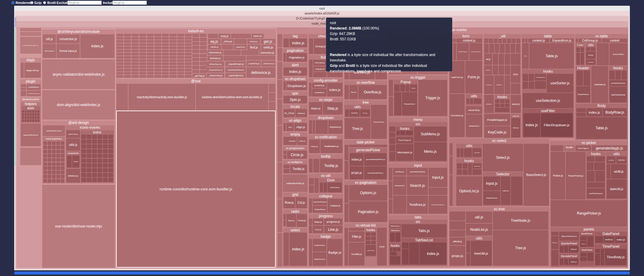  Describe the element at coordinates (79, 105) in the screenshot. I see `treemap-cell: dom-align/dist-web/index.js` at that location.